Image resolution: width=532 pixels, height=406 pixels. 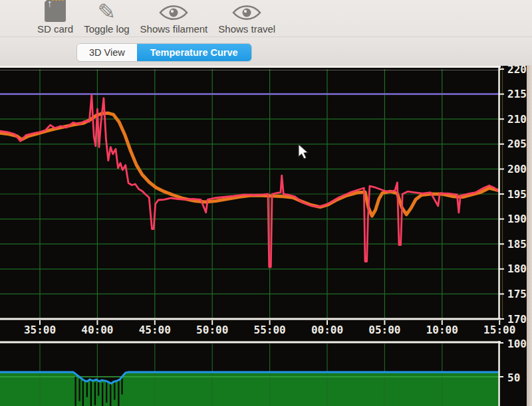 I want to click on tab-bar: 3D View Temperature Curve, so click(x=266, y=51).